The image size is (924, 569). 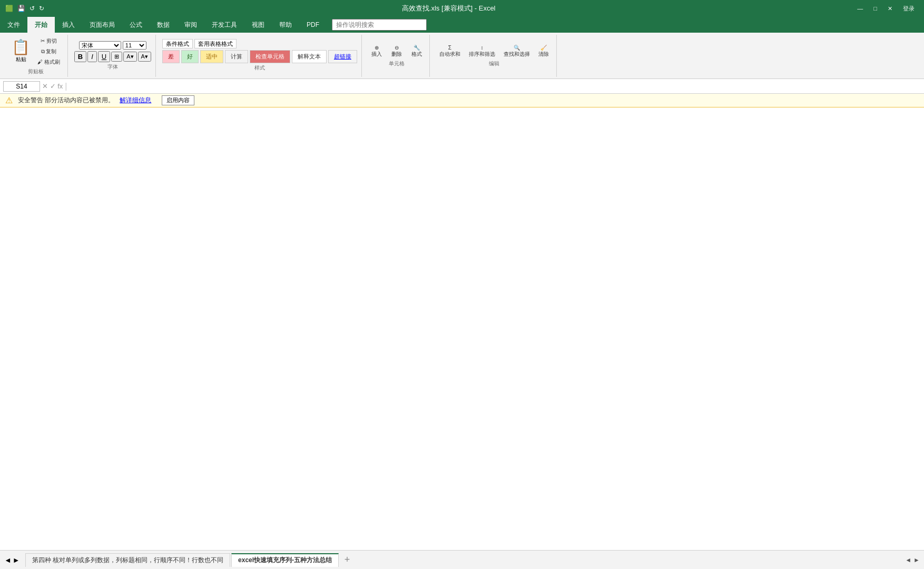 I want to click on clipboard-group: 📋 粘贴 ✂ 剪切 ⧉ 复制 🖌 格式刷 剪贴板, so click(x=36, y=56).